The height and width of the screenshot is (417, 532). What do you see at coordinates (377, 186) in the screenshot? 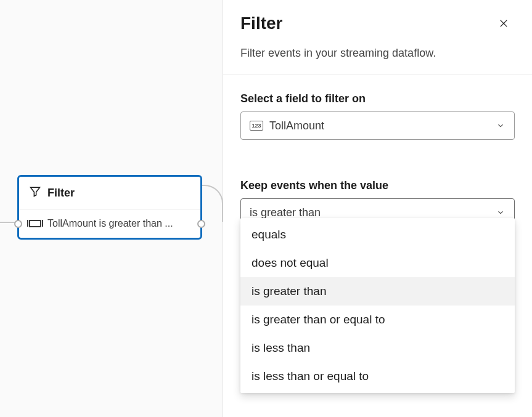
I see `condition-label: Keep events when the value` at bounding box center [377, 186].